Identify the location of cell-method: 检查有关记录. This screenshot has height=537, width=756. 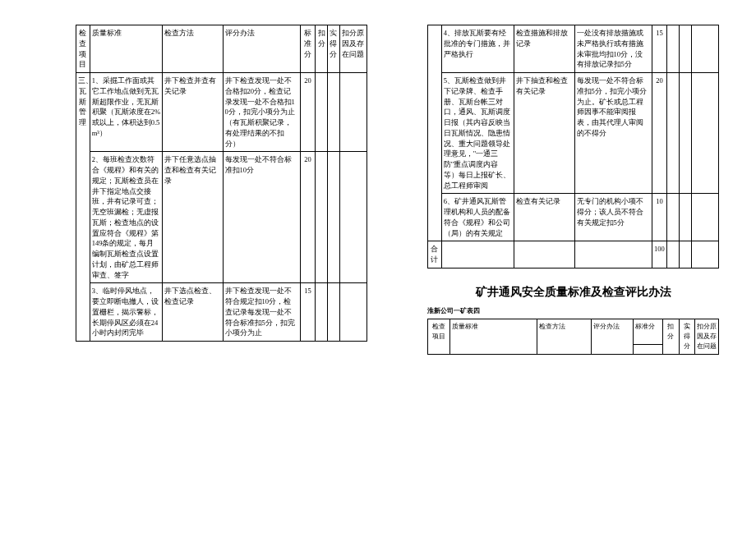
(544, 218).